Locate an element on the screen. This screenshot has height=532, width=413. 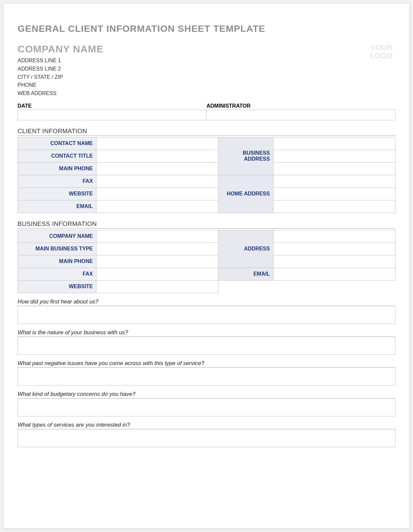
question-3: What past negative issues have you come … is located at coordinates (206, 364).